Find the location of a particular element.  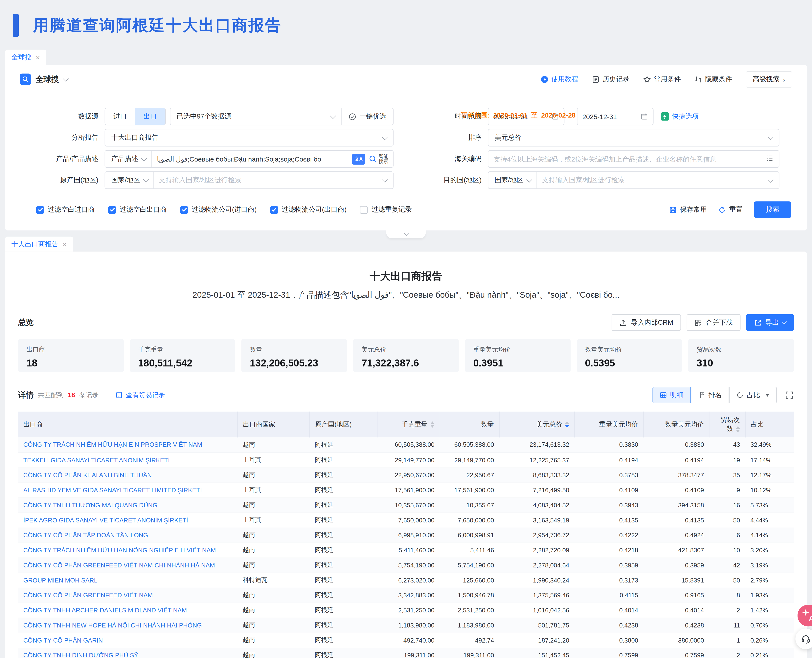

hidden-conditions-link: 隐藏条件 is located at coordinates (713, 79).